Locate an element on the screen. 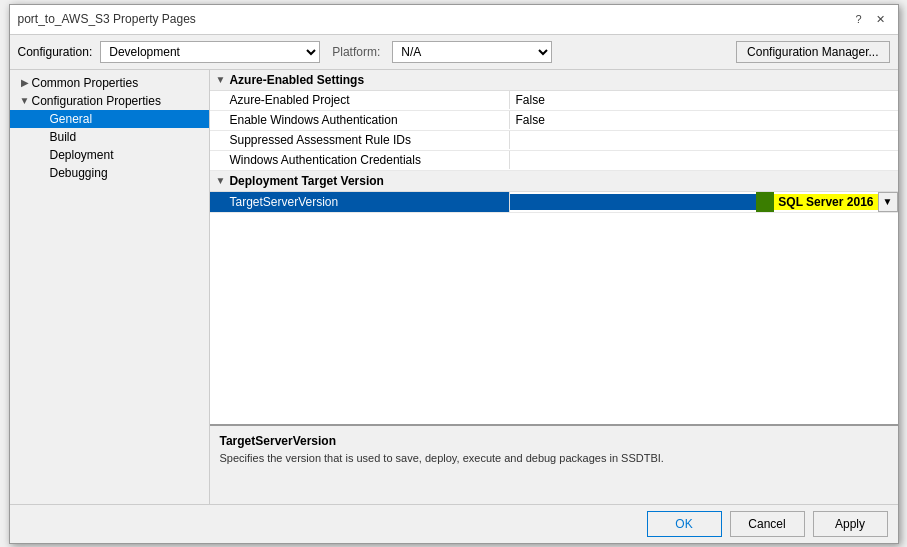  general-label: General is located at coordinates (72, 119).